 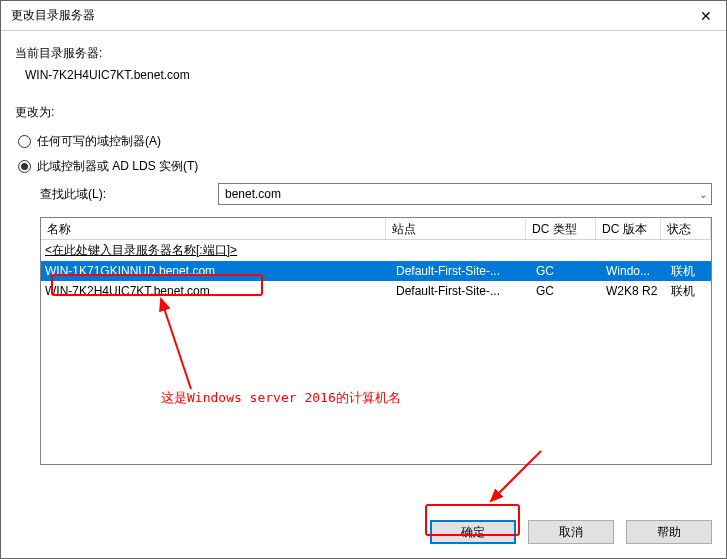 I want to click on help-button: 帮助, so click(x=669, y=532).